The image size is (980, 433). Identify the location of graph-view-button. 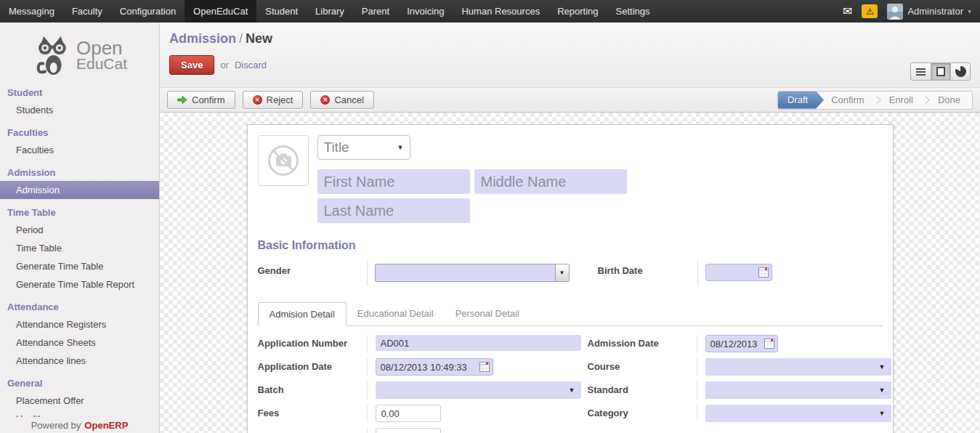
(960, 71).